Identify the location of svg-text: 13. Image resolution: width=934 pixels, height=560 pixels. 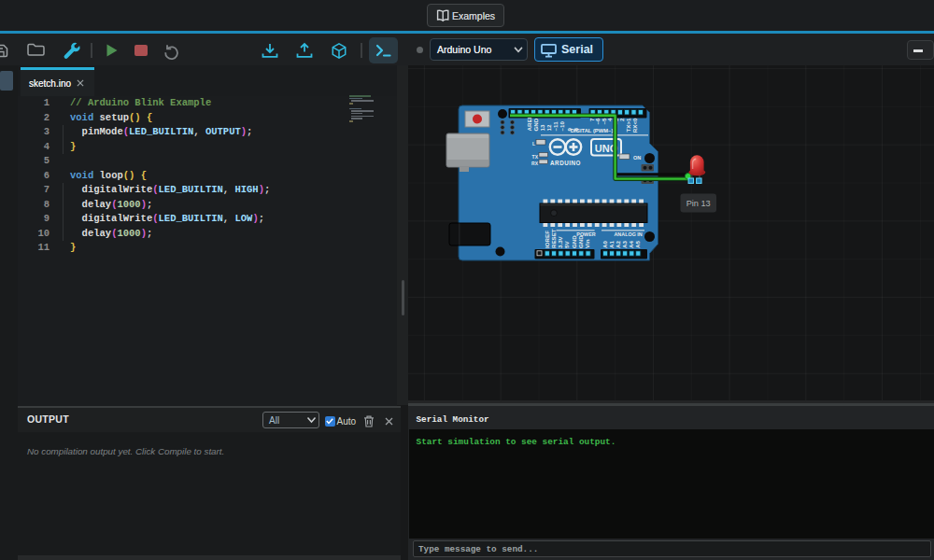
(542, 127).